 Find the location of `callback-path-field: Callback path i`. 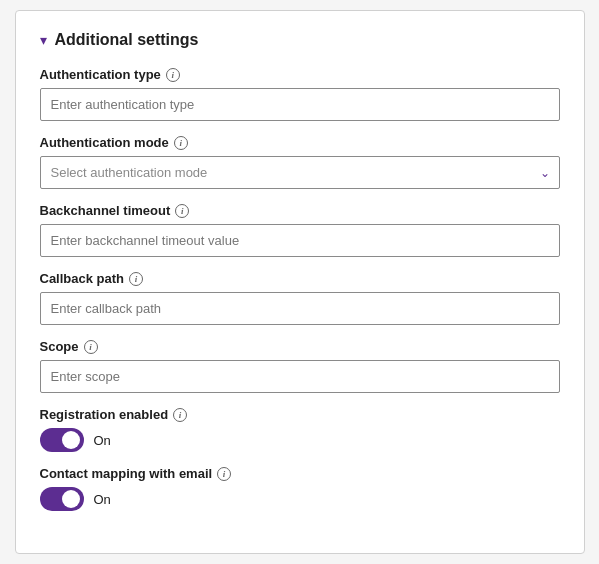

callback-path-field: Callback path i is located at coordinates (300, 298).